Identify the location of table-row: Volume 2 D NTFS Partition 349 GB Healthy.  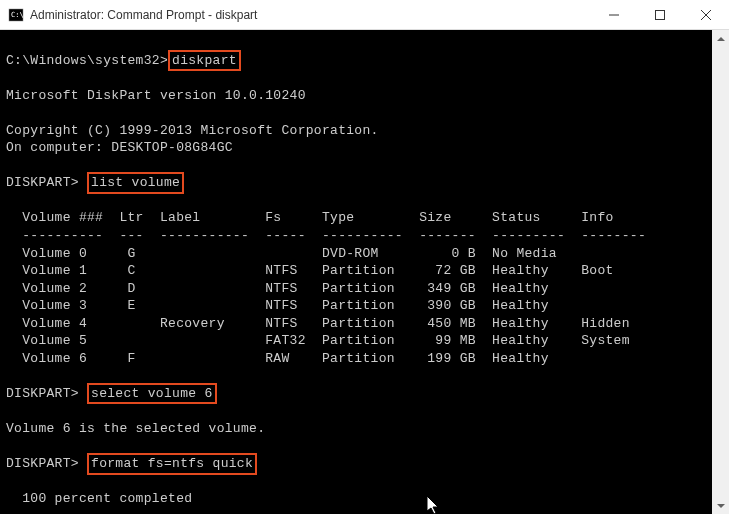
(278, 288).